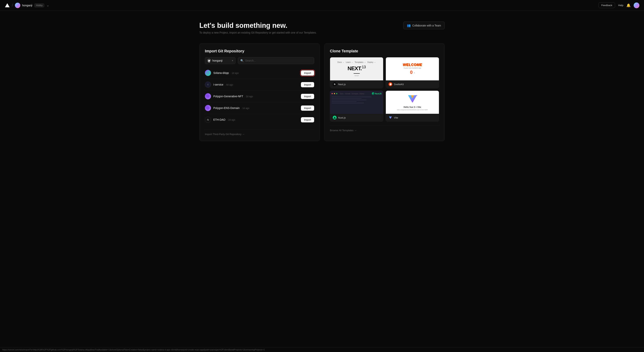 Image resolution: width=644 pixels, height=352 pixels. I want to click on page-title-area: Let's build something new. To deploy a n…, so click(258, 28).